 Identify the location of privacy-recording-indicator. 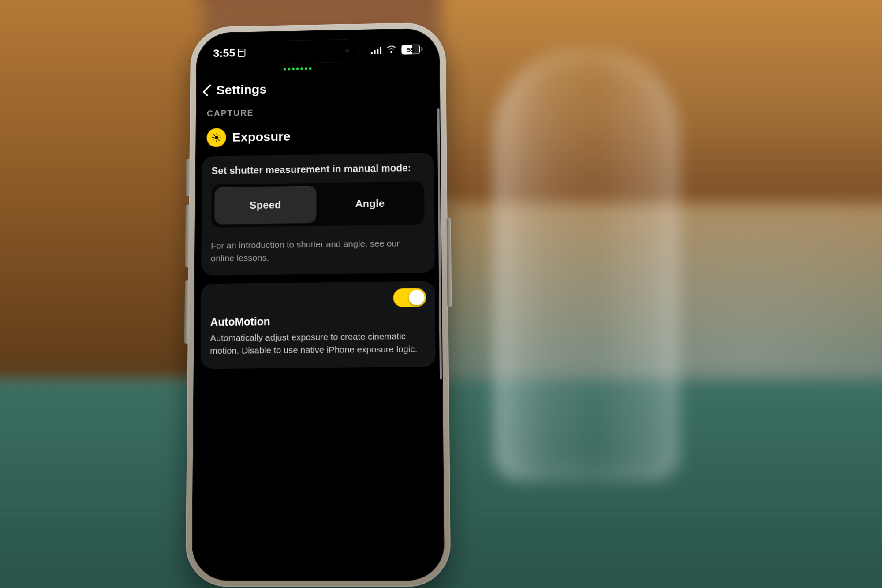
(298, 69).